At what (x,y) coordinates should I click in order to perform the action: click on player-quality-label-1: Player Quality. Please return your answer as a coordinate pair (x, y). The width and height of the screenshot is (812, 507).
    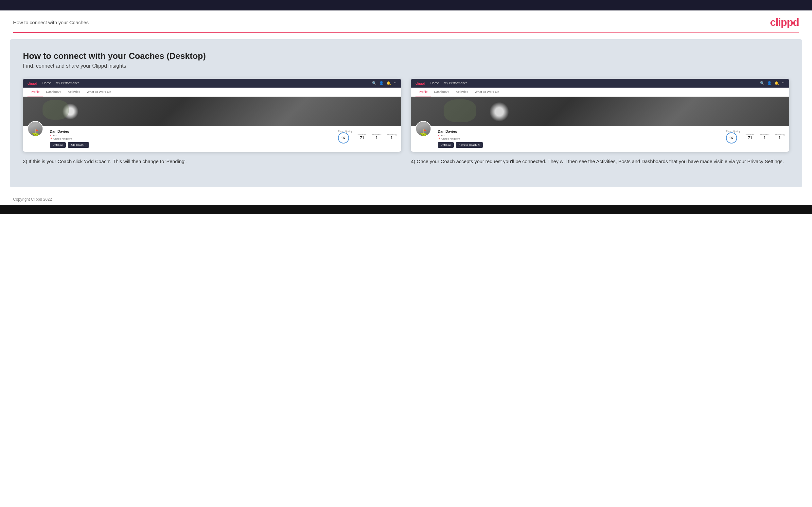
    Looking at the image, I should click on (345, 131).